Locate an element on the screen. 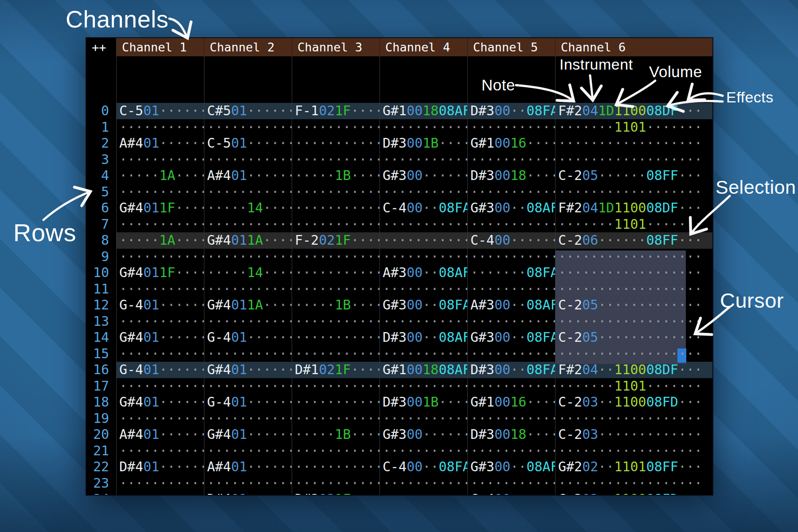 This screenshot has width=798, height=532. pattern-cell: C-501······ is located at coordinates (160, 111).